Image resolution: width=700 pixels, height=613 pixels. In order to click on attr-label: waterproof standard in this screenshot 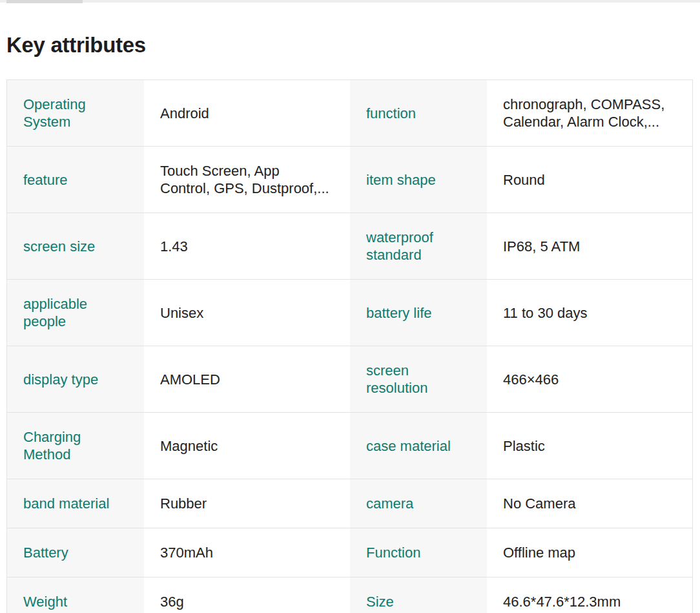, I will do `click(418, 246)`.